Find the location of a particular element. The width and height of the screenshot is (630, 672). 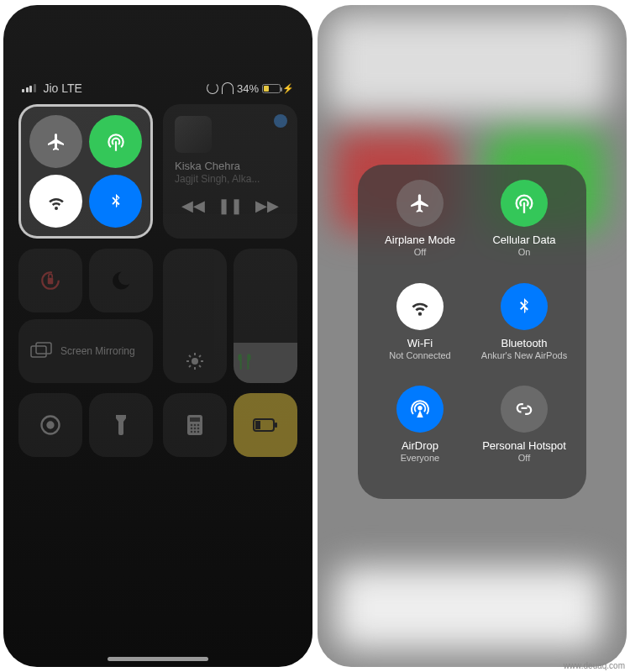

pause-button: ❚❚ is located at coordinates (230, 206).